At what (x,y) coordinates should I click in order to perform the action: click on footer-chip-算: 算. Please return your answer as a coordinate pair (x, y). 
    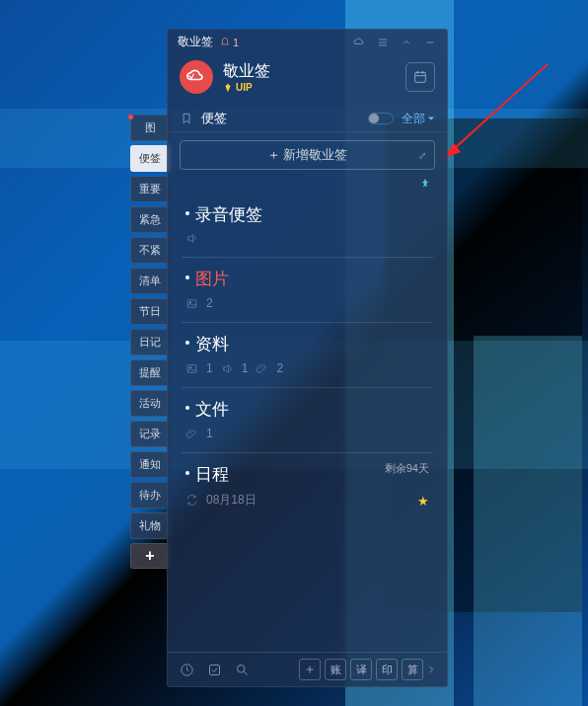
    Looking at the image, I should click on (412, 669).